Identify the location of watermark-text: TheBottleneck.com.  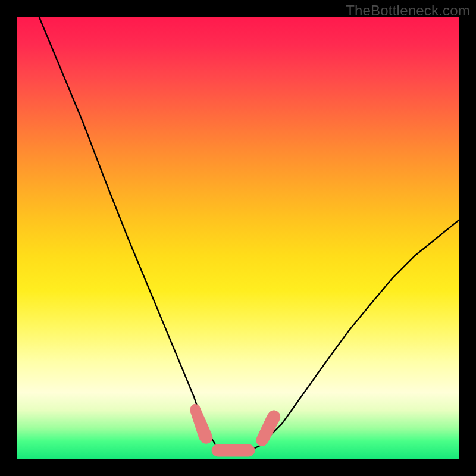
(408, 11).